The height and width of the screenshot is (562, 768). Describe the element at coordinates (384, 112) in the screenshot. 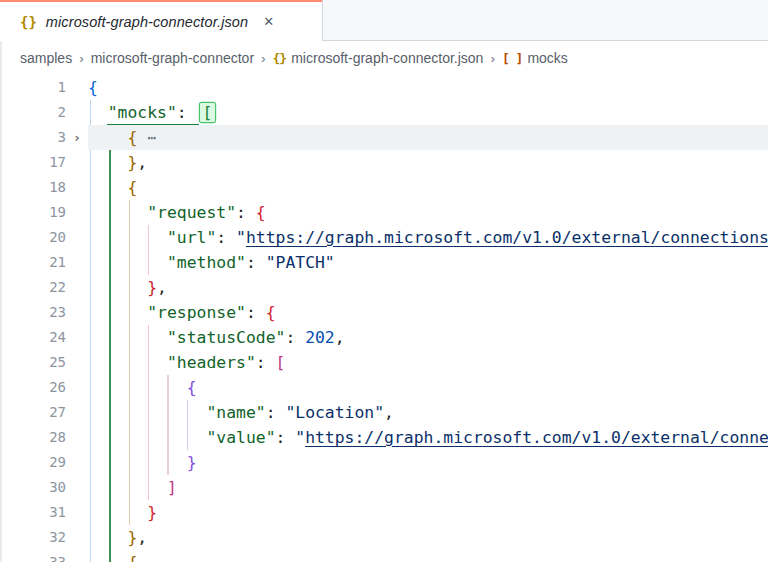

I see `code-line-2: 2 "mocks": [` at that location.